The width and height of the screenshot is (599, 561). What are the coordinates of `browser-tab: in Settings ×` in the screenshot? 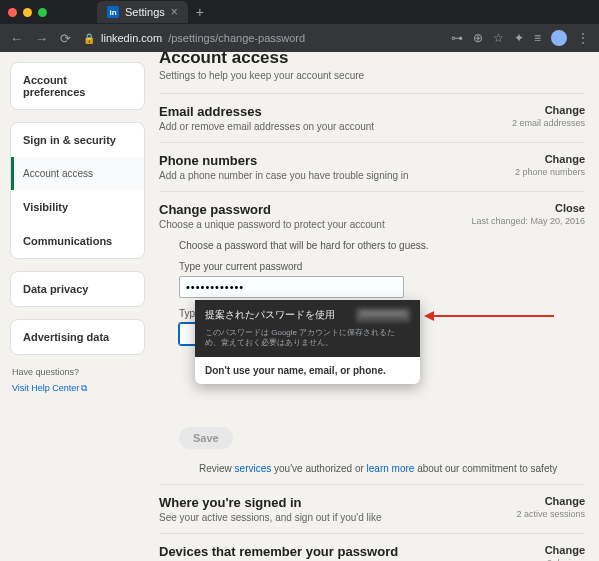 It's located at (142, 12).